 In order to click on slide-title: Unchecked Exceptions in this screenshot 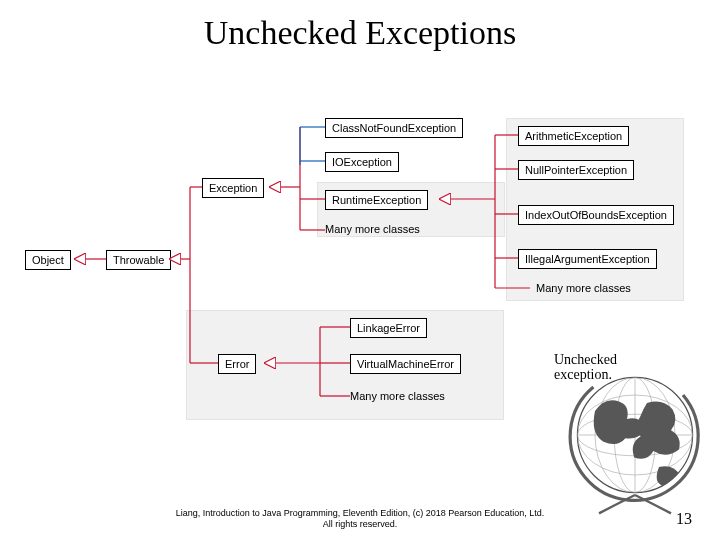, I will do `click(360, 33)`.